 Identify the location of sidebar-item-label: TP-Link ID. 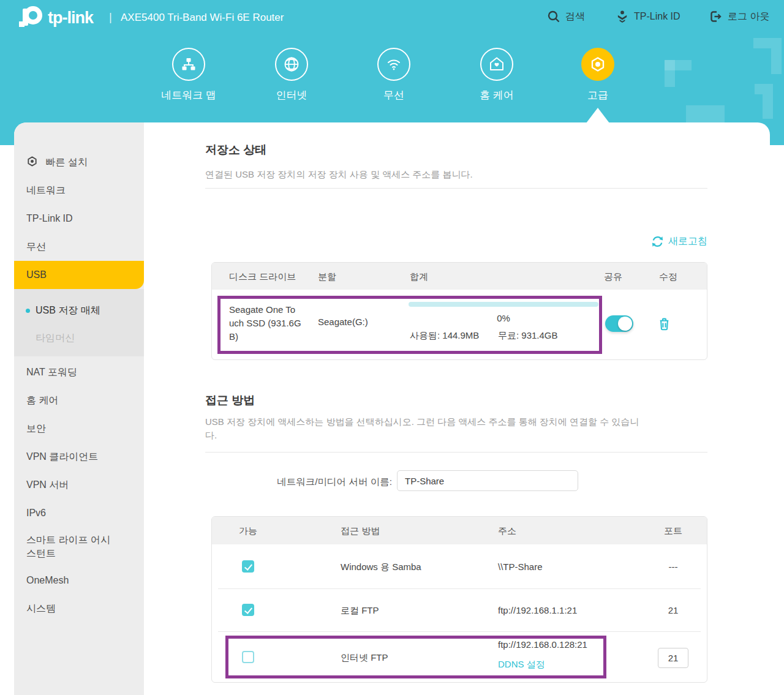
(50, 218).